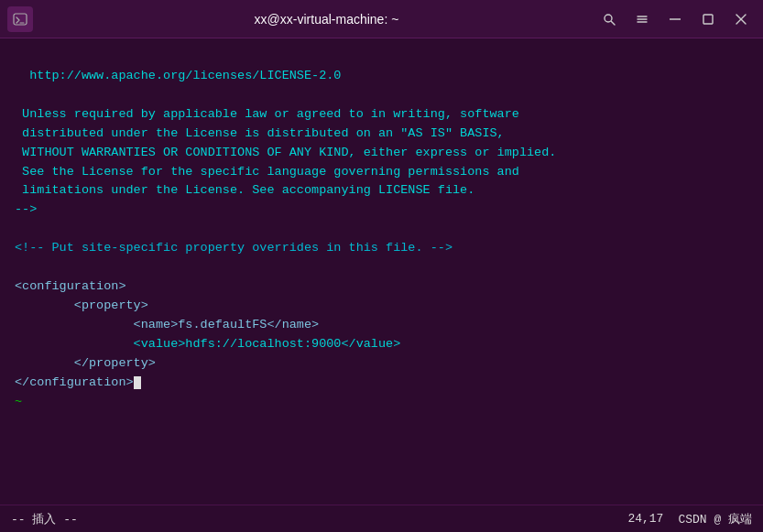  What do you see at coordinates (673, 19) in the screenshot?
I see `window-controls` at bounding box center [673, 19].